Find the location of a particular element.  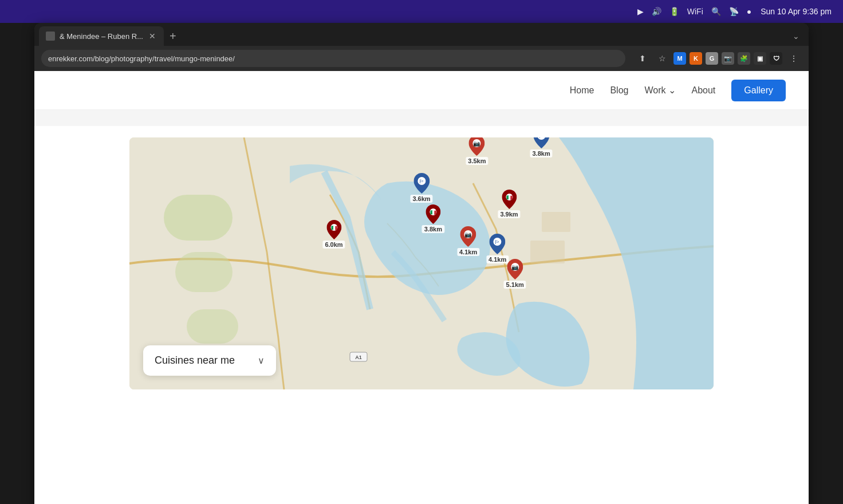

pin-3-label: 3.6km is located at coordinates (422, 199).